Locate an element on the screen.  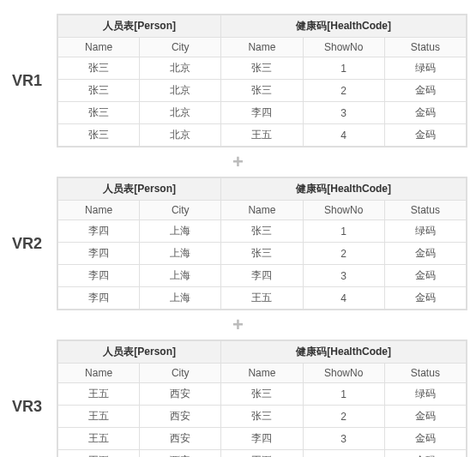
table-row: 王五西安张三1绿码 is located at coordinates (262, 394).